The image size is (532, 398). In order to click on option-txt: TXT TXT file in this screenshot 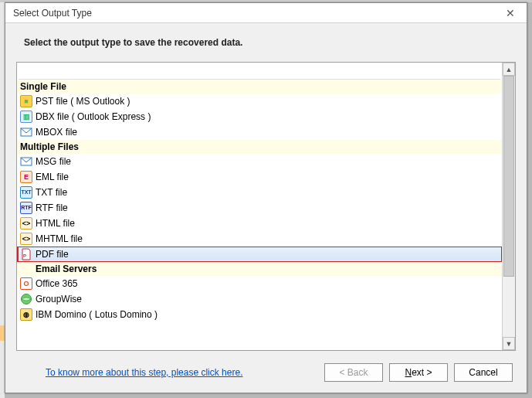, I will do `click(259, 192)`.